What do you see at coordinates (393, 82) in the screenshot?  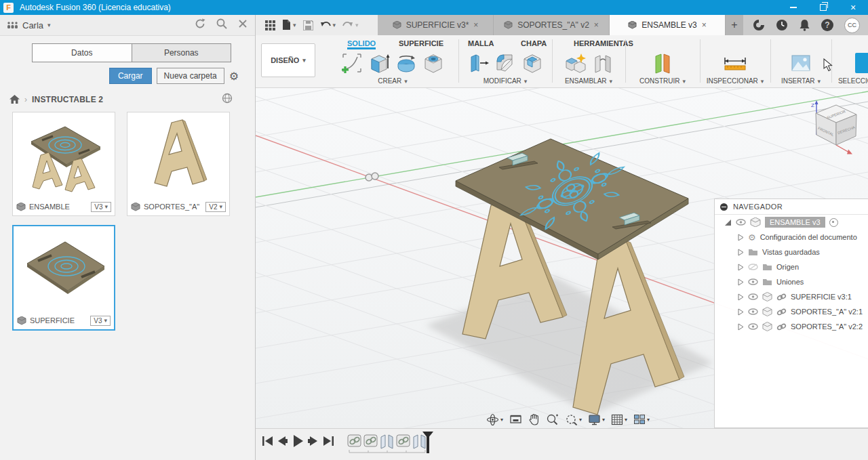 I see `group-dropdown: CREAR▾` at bounding box center [393, 82].